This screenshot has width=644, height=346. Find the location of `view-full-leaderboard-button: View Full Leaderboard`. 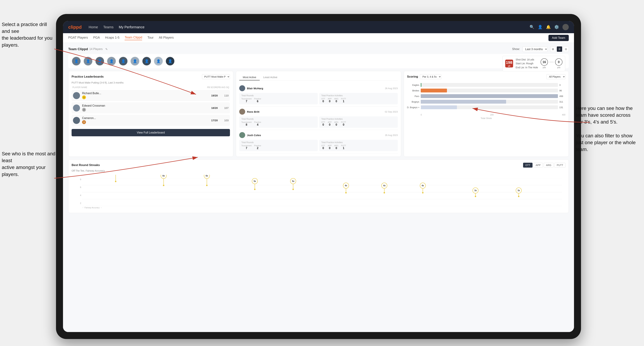

view-full-leaderboard-button: View Full Leaderboard is located at coordinates (151, 133).